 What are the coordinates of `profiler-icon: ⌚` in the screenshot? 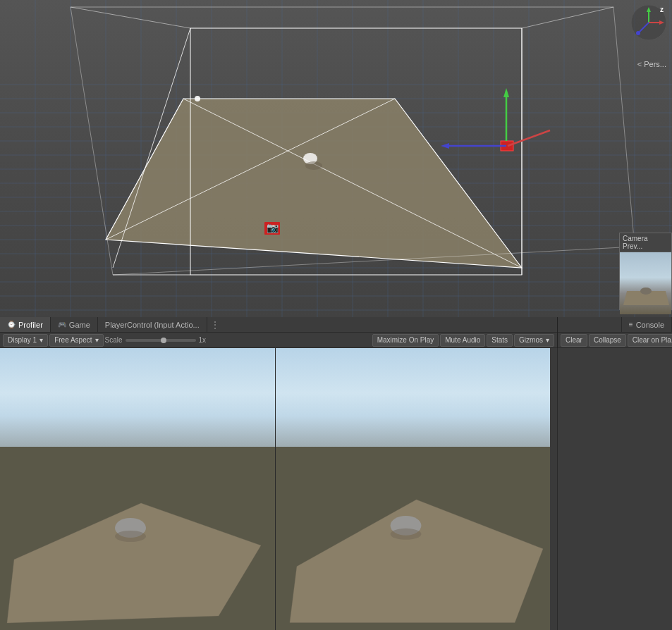 It's located at (11, 324).